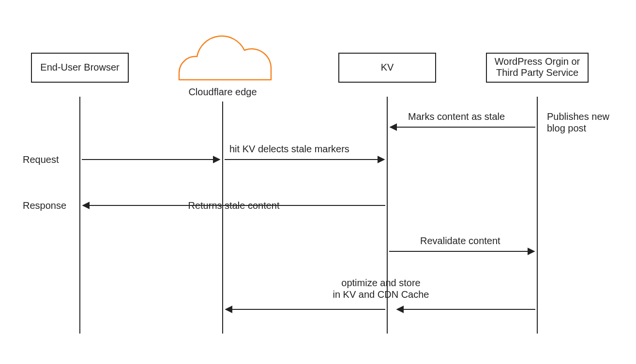  I want to click on cloud-icon, so click(225, 58).